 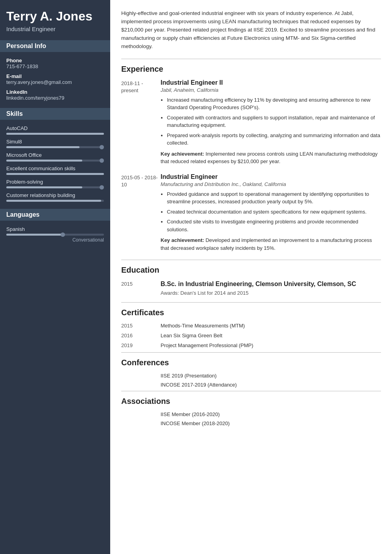 I want to click on linkedin-value: linkedin.com/terryjones79, so click(x=55, y=98).